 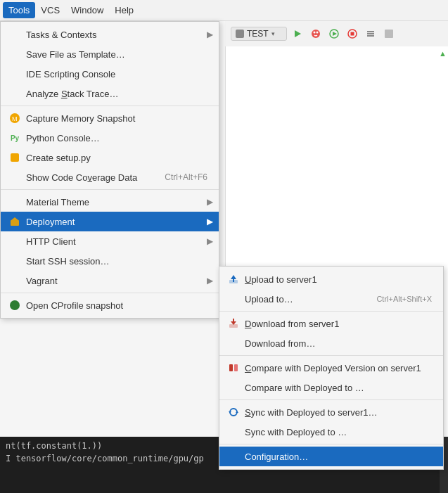 What do you see at coordinates (110, 222) in the screenshot?
I see `menu-item-deployment: Deployment ▶` at bounding box center [110, 222].